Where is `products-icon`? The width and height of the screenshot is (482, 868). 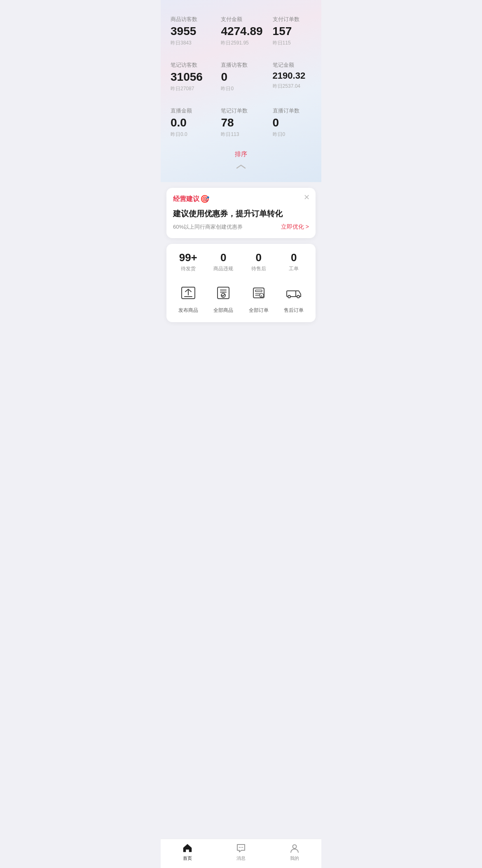
products-icon is located at coordinates (223, 293).